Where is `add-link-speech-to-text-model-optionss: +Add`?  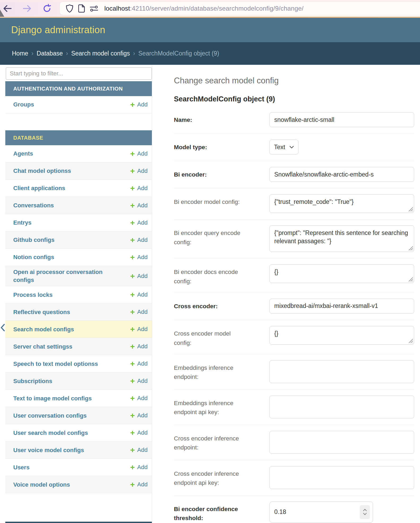 add-link-speech-to-text-model-optionss: +Add is located at coordinates (139, 364).